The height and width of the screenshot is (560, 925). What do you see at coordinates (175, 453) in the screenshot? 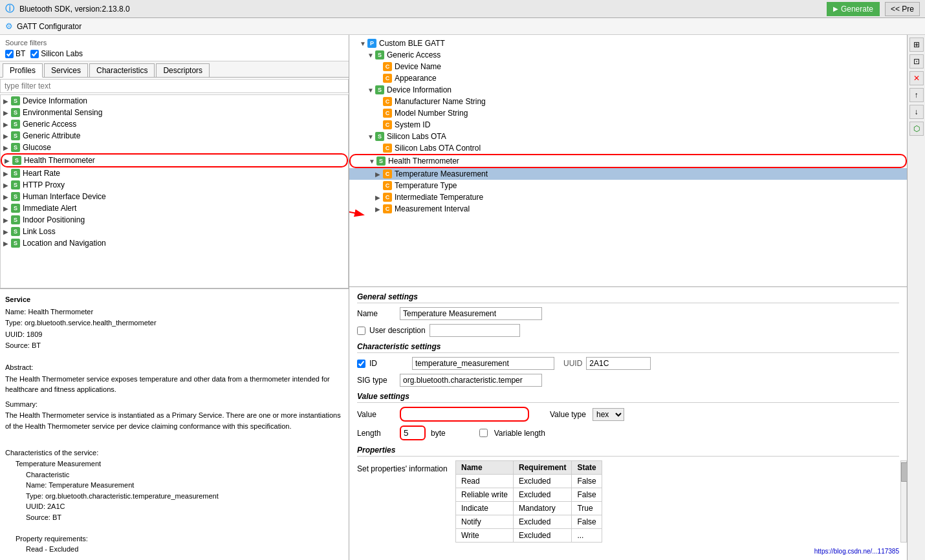
I see `desc-chars-title: Characteristics of the service:` at bounding box center [175, 453].